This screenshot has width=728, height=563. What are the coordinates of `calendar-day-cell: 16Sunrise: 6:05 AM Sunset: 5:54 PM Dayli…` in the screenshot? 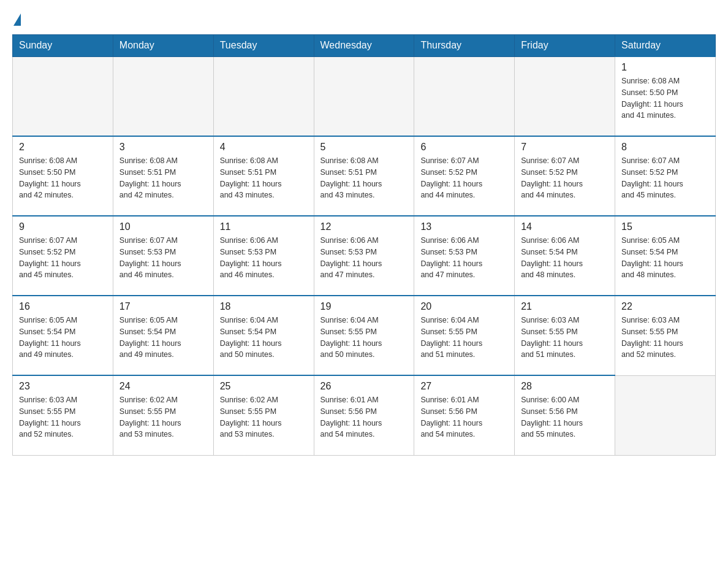 It's located at (63, 335).